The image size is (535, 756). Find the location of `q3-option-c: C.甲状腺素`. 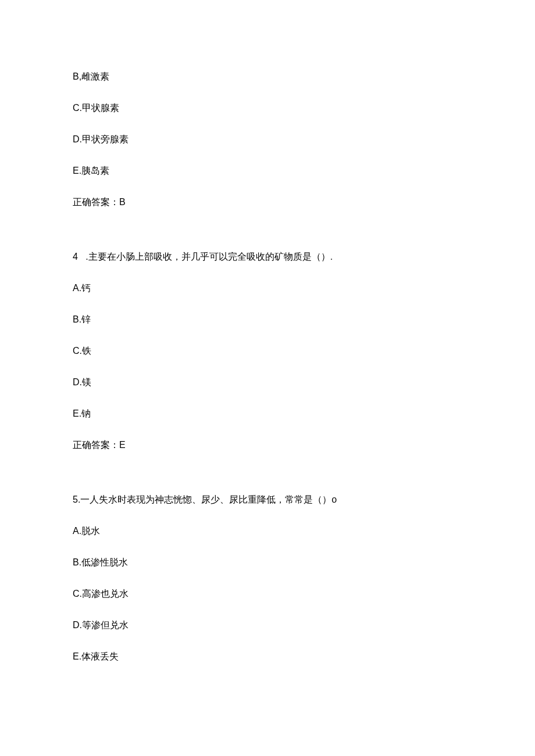

q3-option-c: C.甲状腺素 is located at coordinates (268, 108).